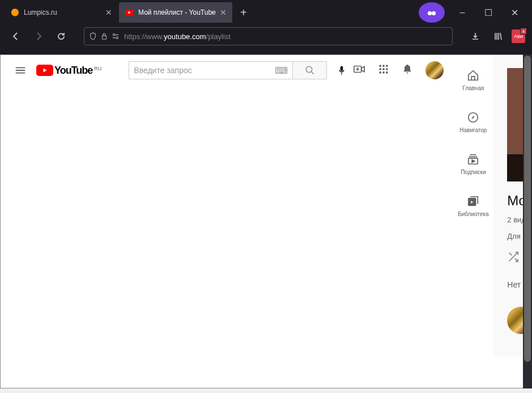  What do you see at coordinates (266, 36) in the screenshot?
I see `browser-nav-bar: https://www.youtube.com/playlist Ави` at bounding box center [266, 36].